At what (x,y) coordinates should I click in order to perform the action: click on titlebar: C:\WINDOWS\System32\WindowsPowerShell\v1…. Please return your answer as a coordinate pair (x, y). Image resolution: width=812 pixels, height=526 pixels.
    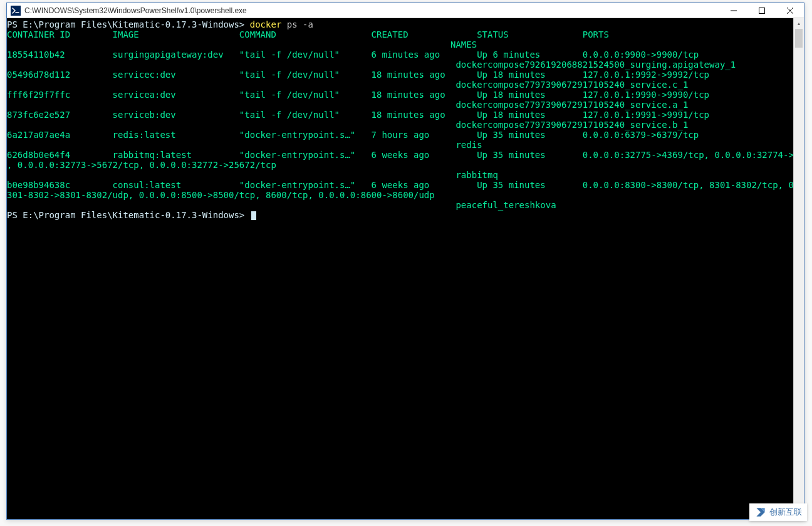
    Looking at the image, I should click on (405, 11).